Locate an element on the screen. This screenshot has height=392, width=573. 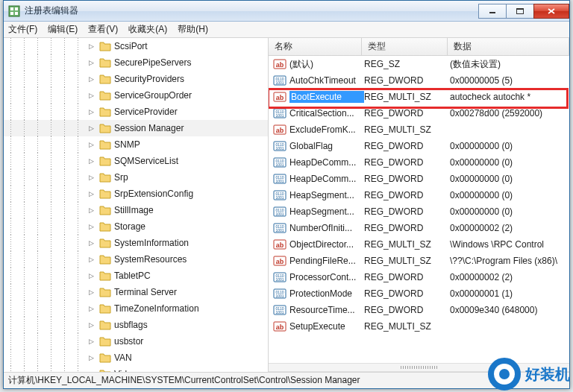
value-name: ProcessorCont... is located at coordinates (327, 277).